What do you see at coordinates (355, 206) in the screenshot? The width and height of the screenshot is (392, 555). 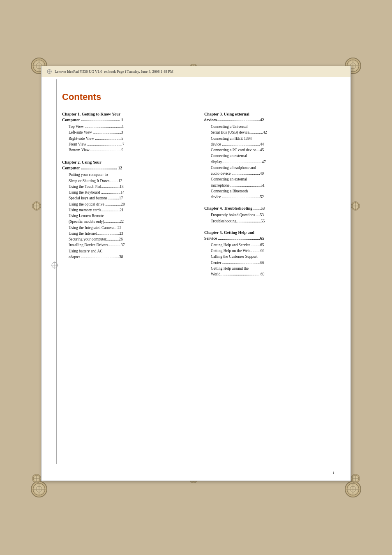 I see `ornament-mid-right` at bounding box center [355, 206].